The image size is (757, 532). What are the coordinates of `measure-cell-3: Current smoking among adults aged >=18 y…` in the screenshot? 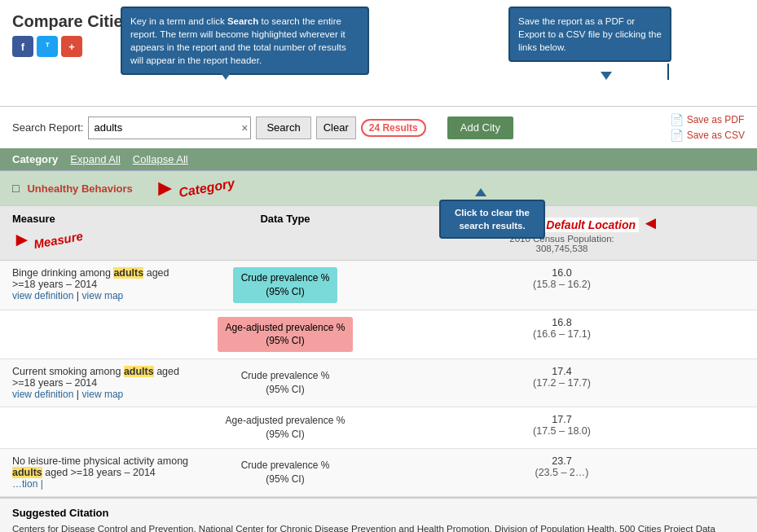 It's located at (102, 383).